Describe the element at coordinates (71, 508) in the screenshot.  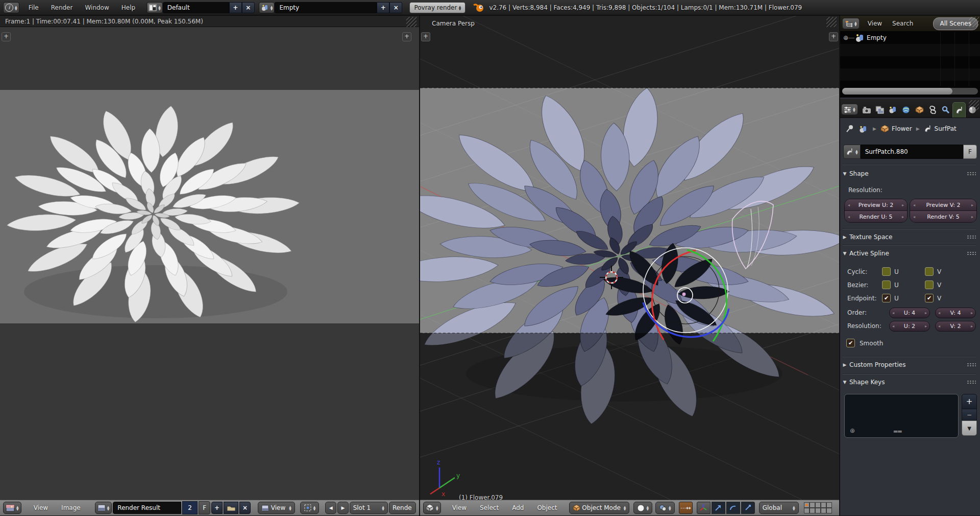
I see `menu-image: Image` at that location.